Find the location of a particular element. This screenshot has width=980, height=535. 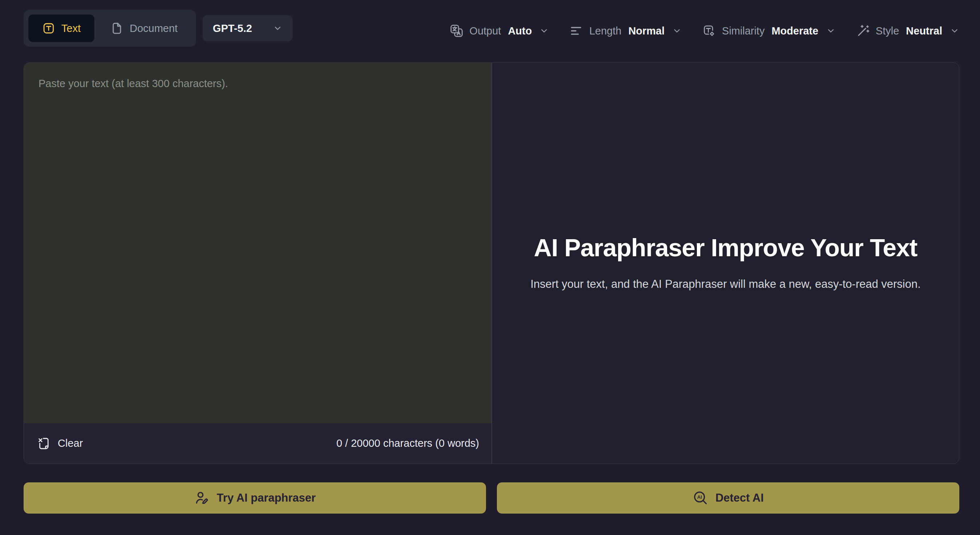

clear-button-label: Clear is located at coordinates (70, 443).